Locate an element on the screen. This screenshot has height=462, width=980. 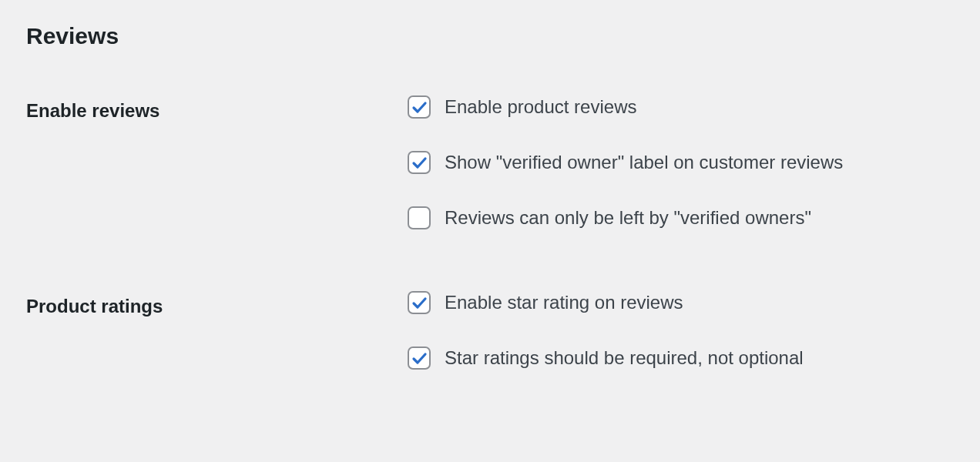
option-verified-owner-label: Show "verified owner" label on customer … is located at coordinates (681, 162).